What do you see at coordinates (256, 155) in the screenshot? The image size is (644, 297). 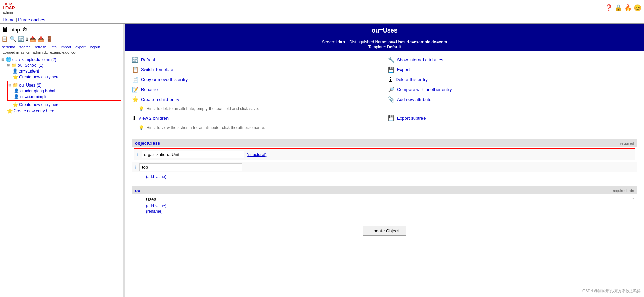 I see `structural-link: (structural)` at bounding box center [256, 155].